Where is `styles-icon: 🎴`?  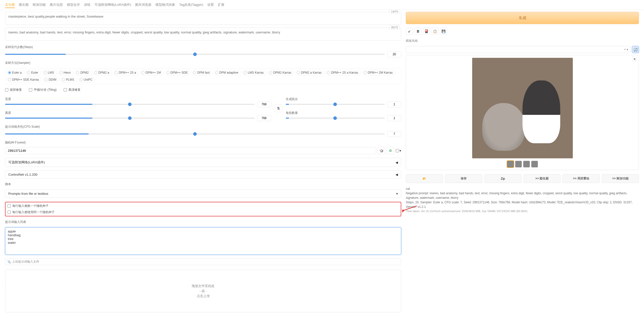 styles-icon: 🎴 is located at coordinates (426, 31).